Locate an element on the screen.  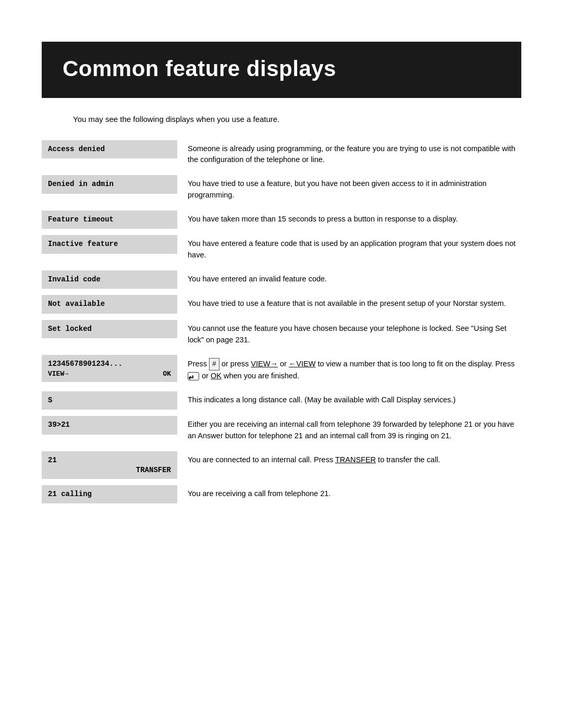
display-set-locked: Set locked is located at coordinates (109, 329).